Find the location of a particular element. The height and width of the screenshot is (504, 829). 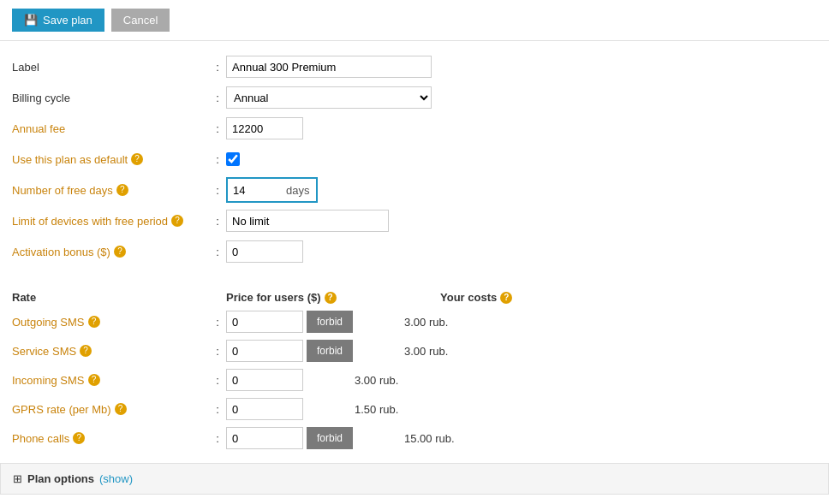

rate-row-label-0: Outgoing SMS ? is located at coordinates (110, 322).